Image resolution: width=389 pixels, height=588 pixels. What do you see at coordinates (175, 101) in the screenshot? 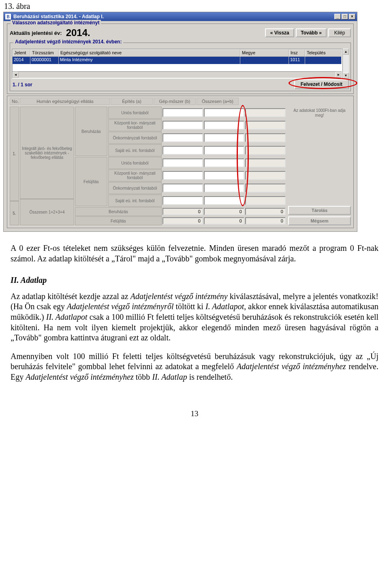
I see `hdr-gep: Gép-műszer (b)` at bounding box center [175, 101].